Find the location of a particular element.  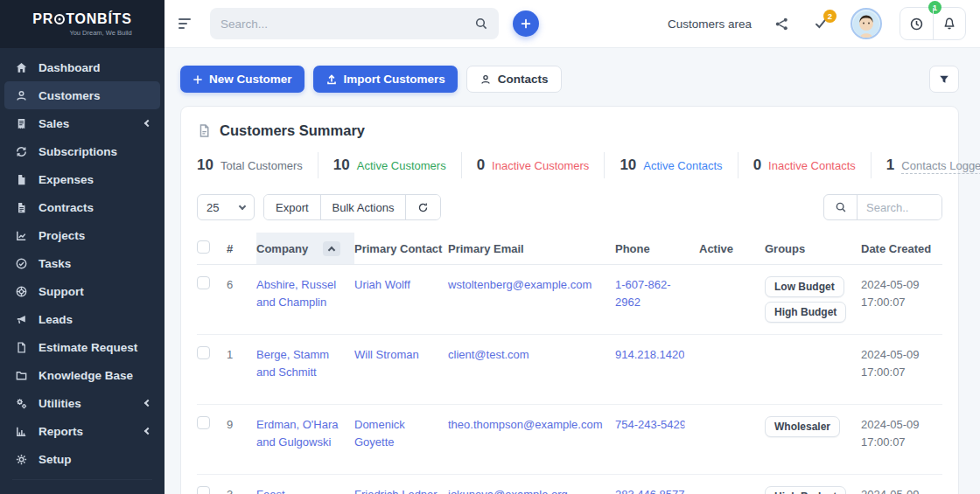

phone-link: 914.218.1420 is located at coordinates (650, 355).